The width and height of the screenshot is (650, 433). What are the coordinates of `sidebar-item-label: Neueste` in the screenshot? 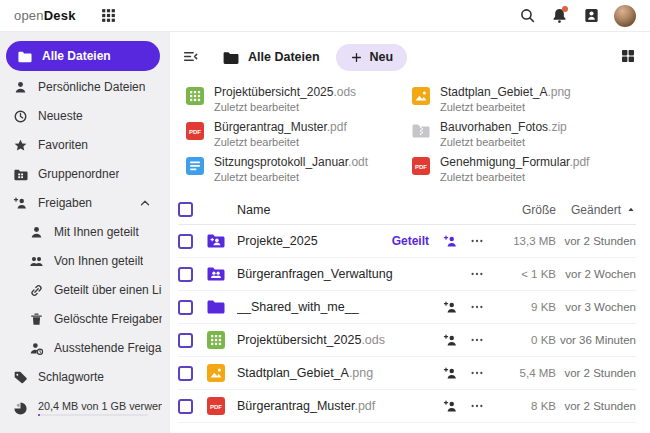 It's located at (60, 116).